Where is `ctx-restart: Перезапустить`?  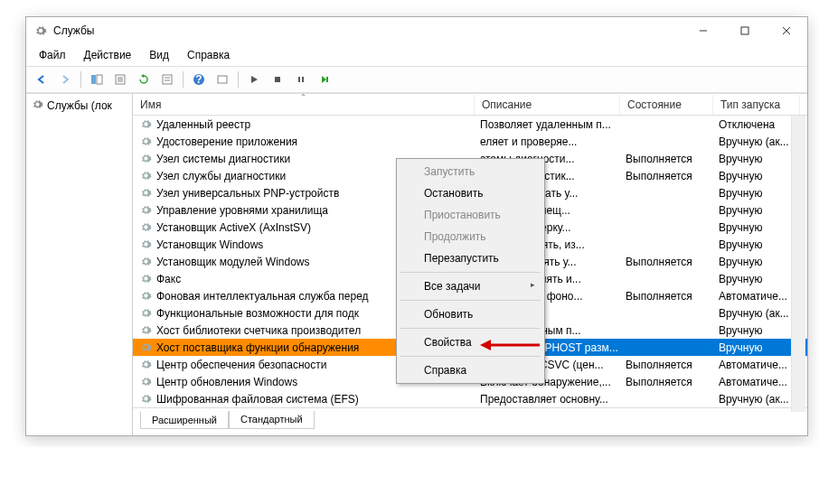 ctx-restart: Перезапустить is located at coordinates (470, 258).